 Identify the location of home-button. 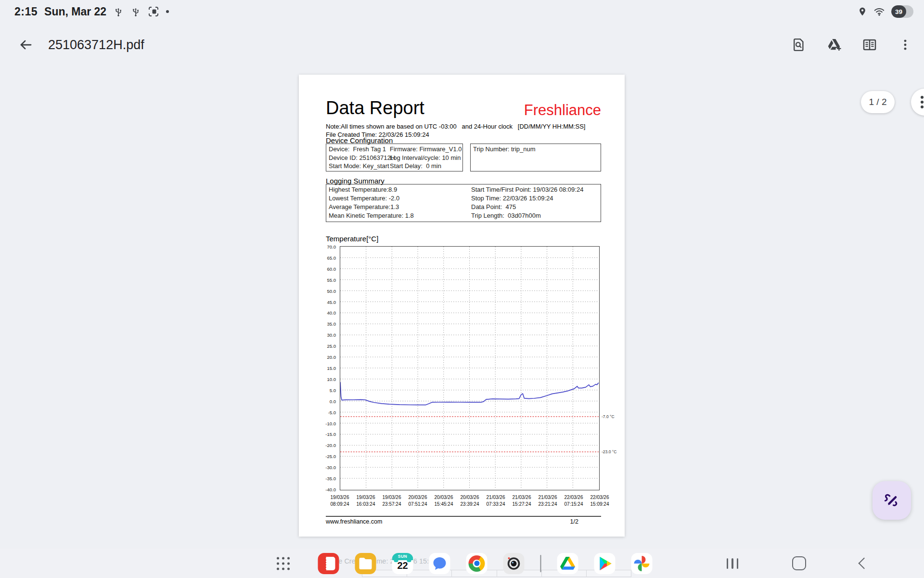
(799, 564).